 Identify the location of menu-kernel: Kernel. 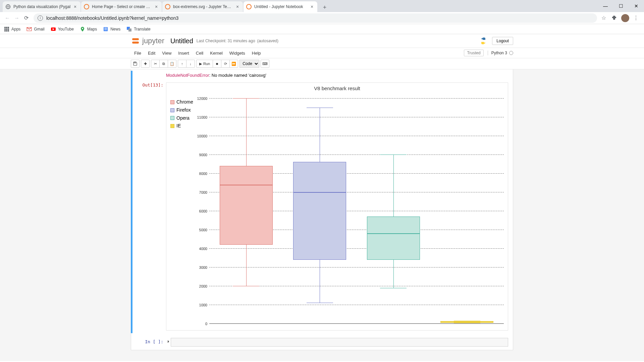
(216, 53).